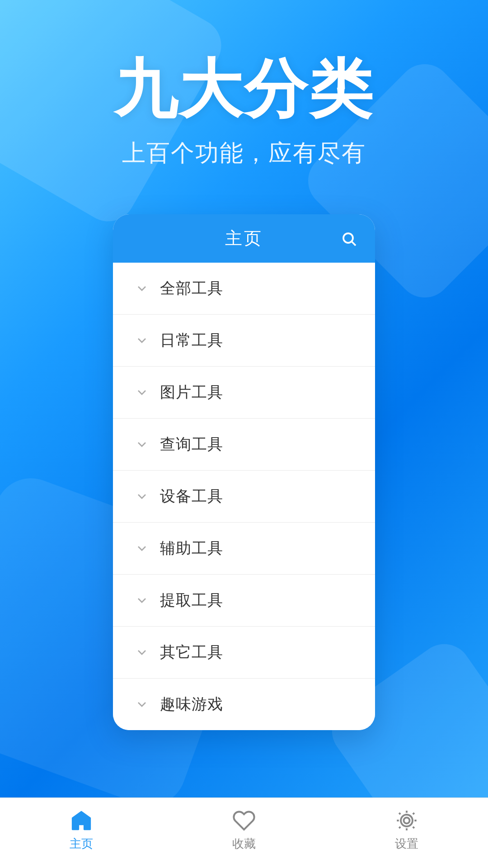 The width and height of the screenshot is (488, 868). What do you see at coordinates (349, 239) in the screenshot?
I see `search-button` at bounding box center [349, 239].